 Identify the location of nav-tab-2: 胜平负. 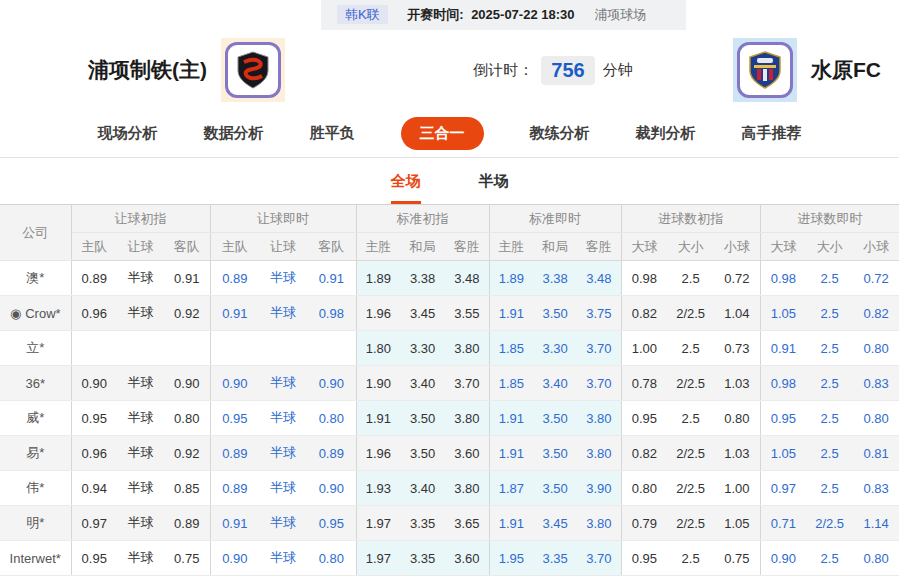
(332, 134).